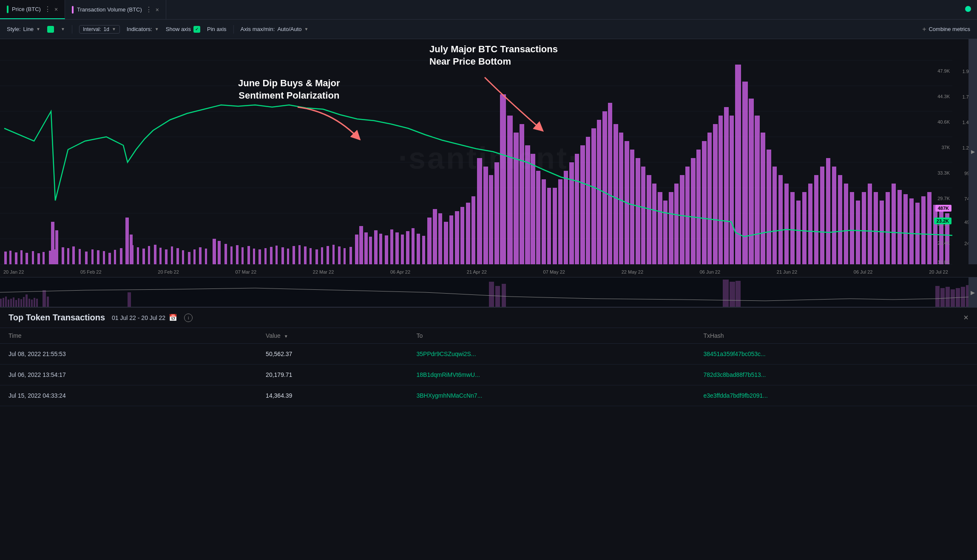 The height and width of the screenshot is (560, 977). I want to click on axis-maxmin-selector: Axis max/min: Auto/Auto ▼, so click(275, 29).